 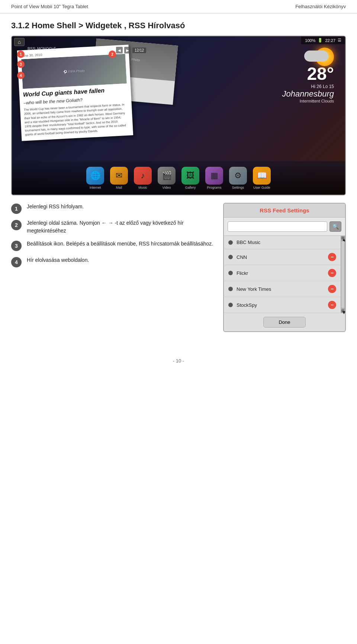 What do you see at coordinates (323, 87) in the screenshot?
I see `weather-hilow: Hi 26 Lo 15` at bounding box center [323, 87].